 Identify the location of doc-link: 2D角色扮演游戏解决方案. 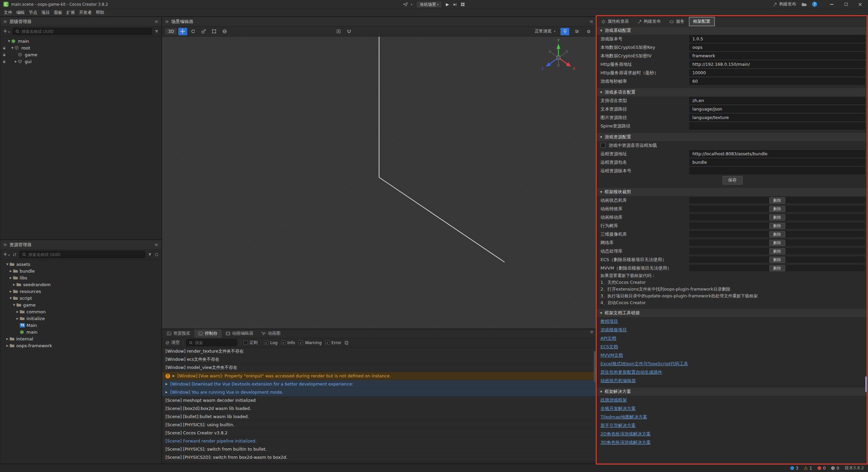
(626, 434).